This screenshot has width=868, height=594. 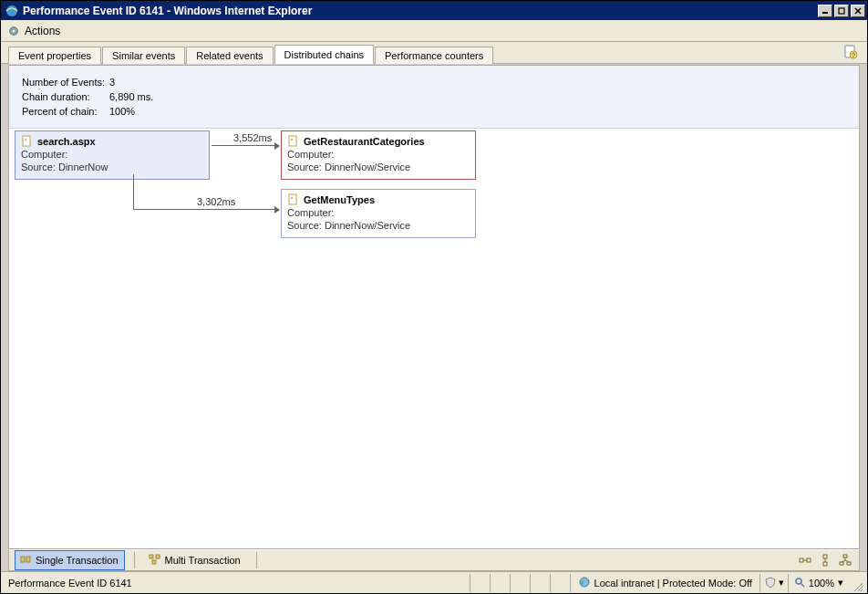 I want to click on minimize-button, so click(x=825, y=11).